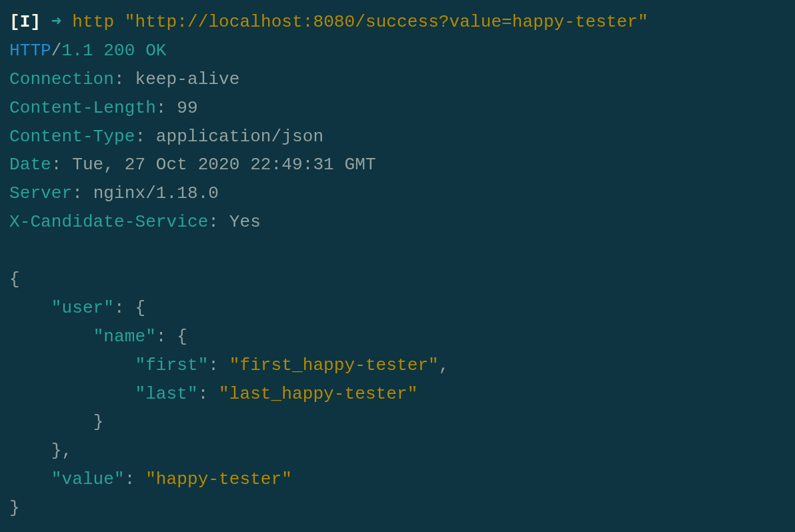  What do you see at coordinates (398, 395) in the screenshot?
I see `json-last: "last": "last_happy-tester"` at bounding box center [398, 395].